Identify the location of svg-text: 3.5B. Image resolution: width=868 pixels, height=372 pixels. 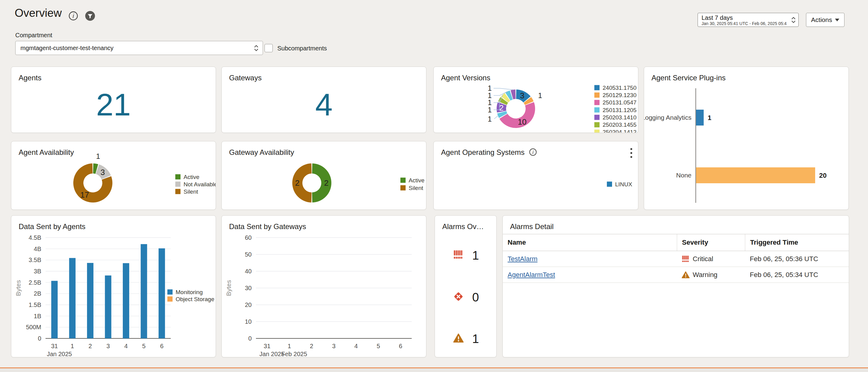
(35, 260).